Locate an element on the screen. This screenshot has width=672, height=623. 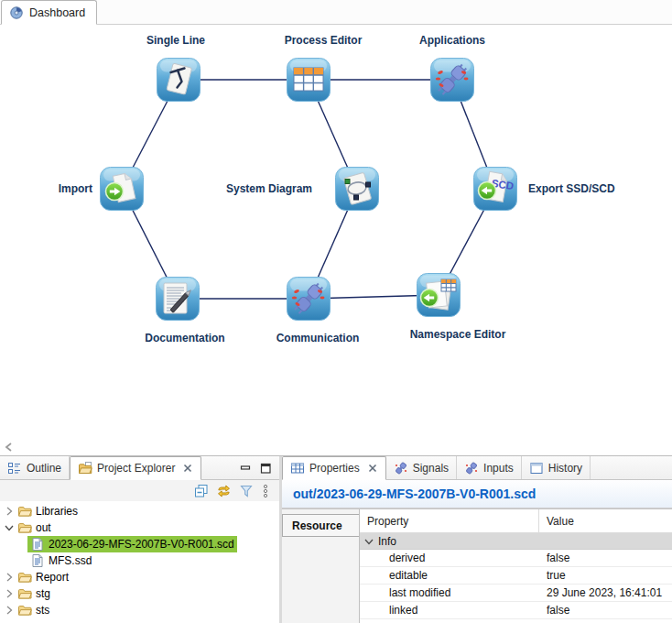
property-name: editable is located at coordinates (450, 575).